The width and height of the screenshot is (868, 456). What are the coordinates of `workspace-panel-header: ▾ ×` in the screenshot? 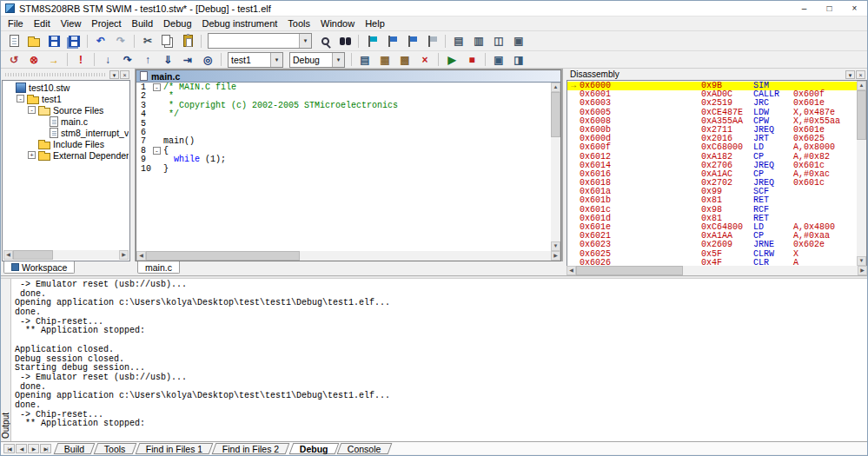 It's located at (66, 75).